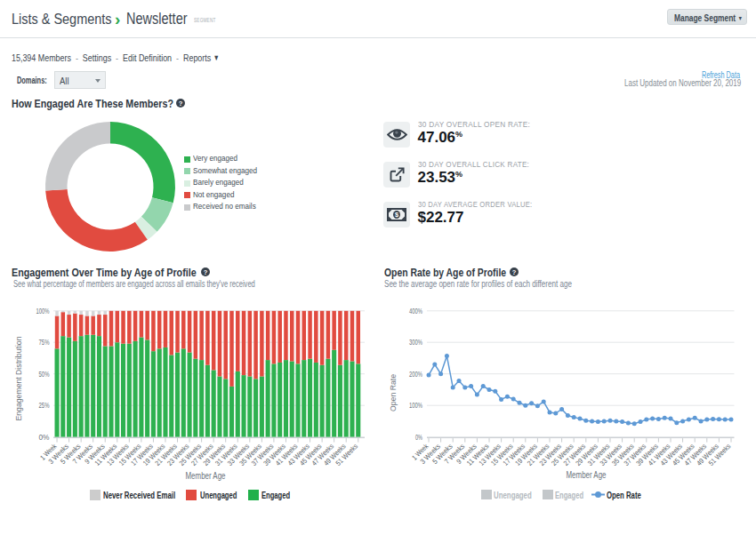 This screenshot has height=543, width=756. Describe the element at coordinates (416, 311) in the screenshot. I see `svg-text: 400%` at that location.